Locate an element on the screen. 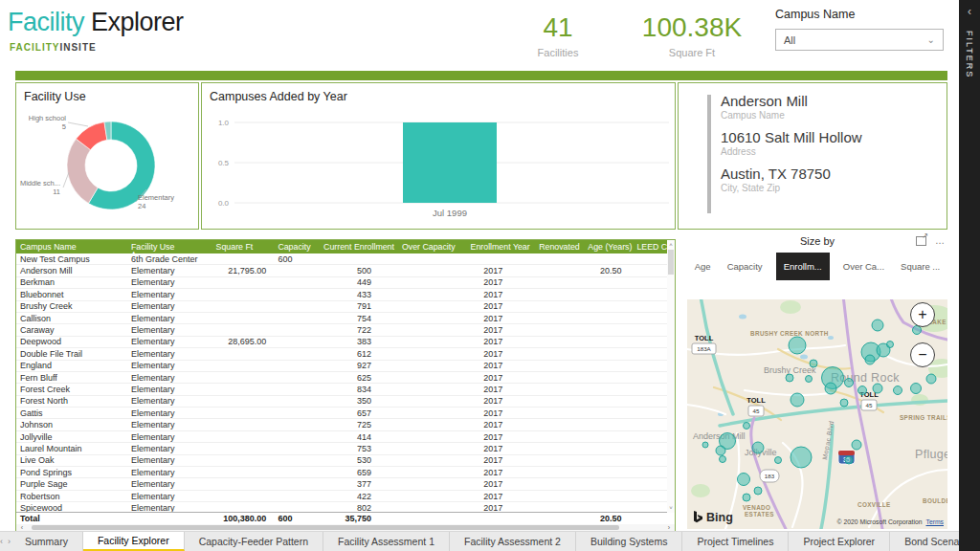  size-by-option-capacity: Capacity is located at coordinates (745, 266).